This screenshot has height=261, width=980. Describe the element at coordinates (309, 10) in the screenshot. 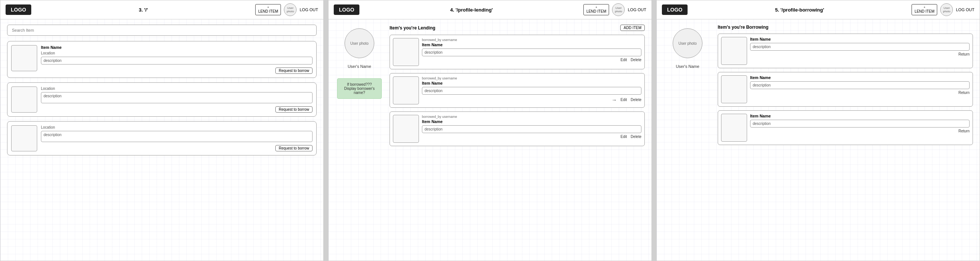

I see `logout-button-3: LOG OUT` at that location.